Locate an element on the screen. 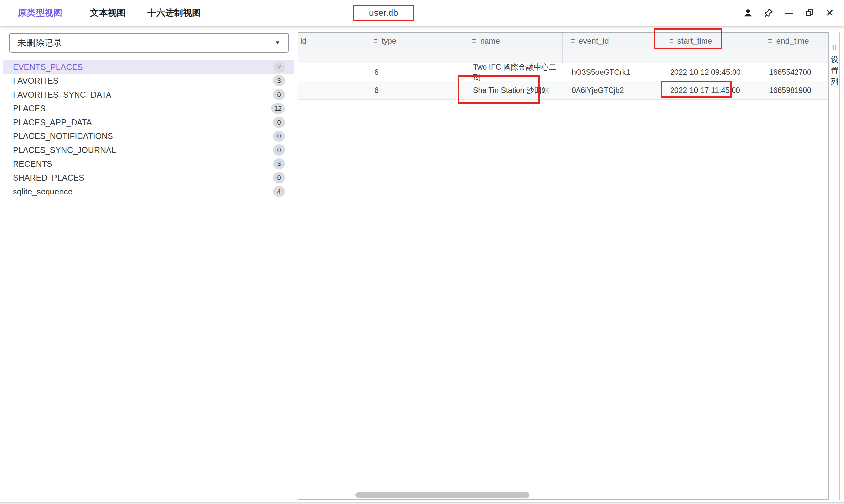  sidebar-item-places-notifications: PLACES_NOTIFICATIONS 0 is located at coordinates (148, 136).